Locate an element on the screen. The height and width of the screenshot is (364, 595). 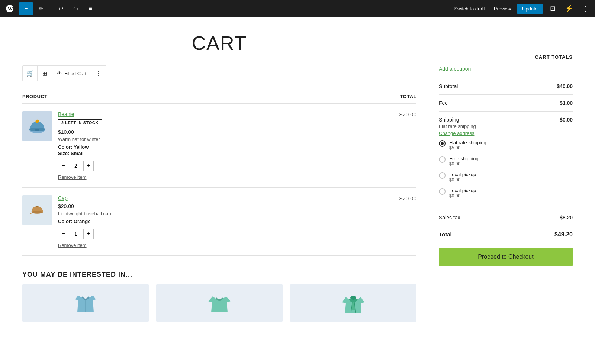
shipping-option-2: Free shipping $0.00 is located at coordinates (499, 161).